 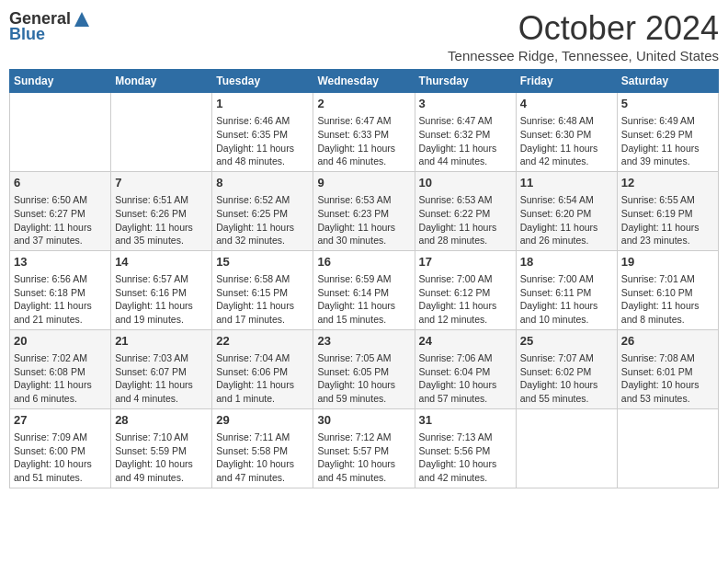 What do you see at coordinates (667, 379) in the screenshot?
I see `day-detail: Sunrise: 7:08 AM Sunset: 6:01 PM Dayligh…` at bounding box center [667, 379].